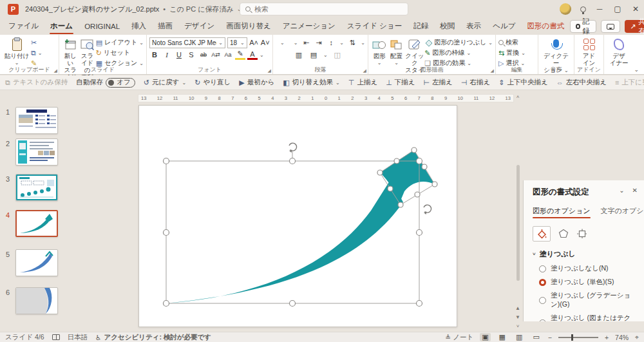  I want to click on fill-and-line-icon-button, so click(542, 234).